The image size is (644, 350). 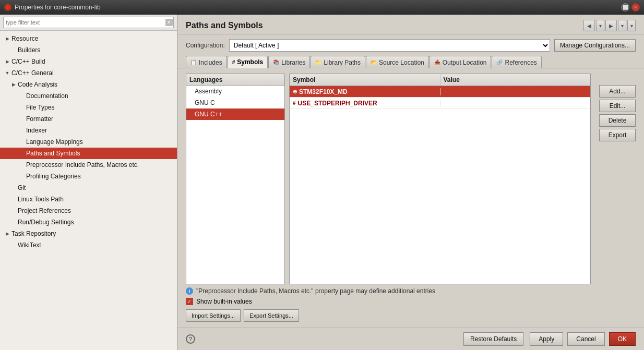 I want to click on restore-defaults-button: Restore Defaults, so click(x=494, y=339).